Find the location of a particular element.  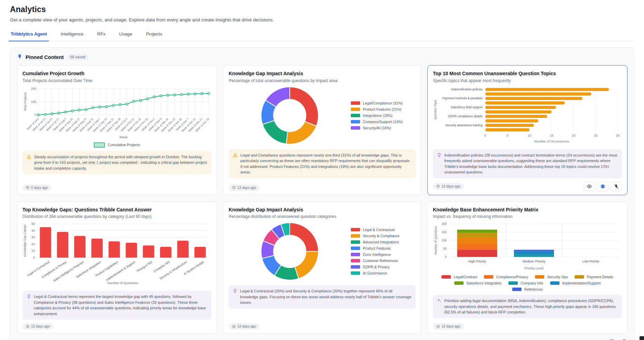

legend-item: Legal/Contract is located at coordinates (459, 277).